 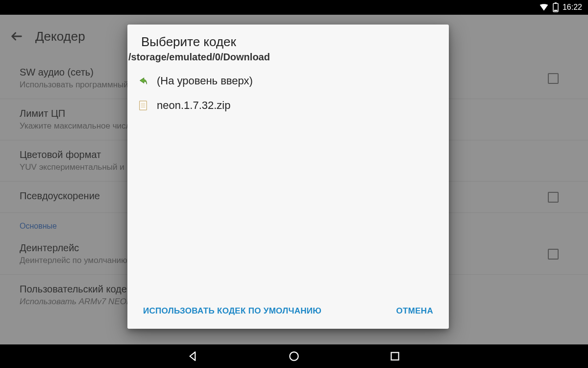 What do you see at coordinates (294, 356) in the screenshot?
I see `nav-home-icon` at bounding box center [294, 356].